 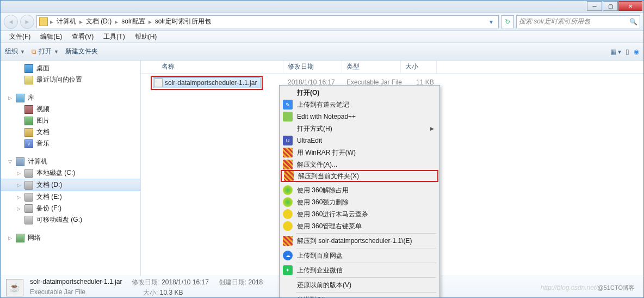 I want to click on ctx-wework: ✦上传到企业微信, so click(x=360, y=270).